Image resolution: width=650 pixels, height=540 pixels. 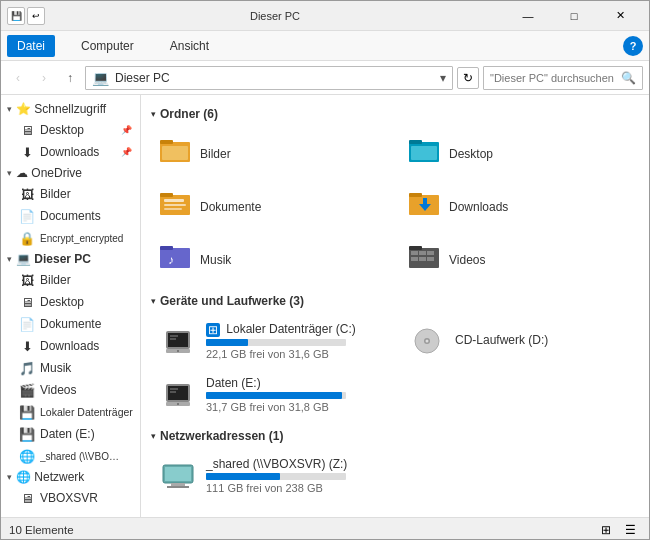 What do you see at coordinates (70, 456) in the screenshot?
I see `sidebar-item-shared: 🌐 _shared (\\VBOXSVR` at bounding box center [70, 456].